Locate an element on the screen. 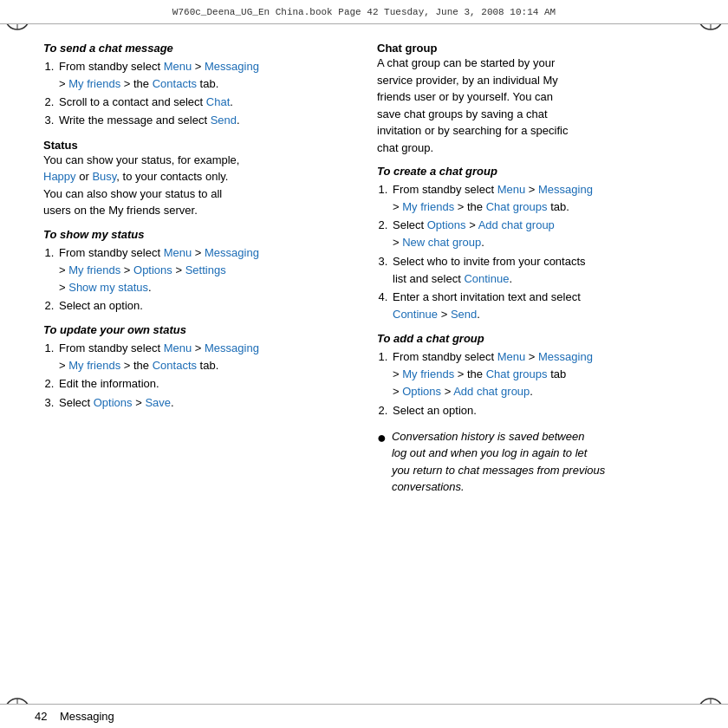 Image resolution: width=728 pixels, height=728 pixels. header-bar: W760c_Deena_UG_En China.book Page 42 Tue… is located at coordinates (364, 12).